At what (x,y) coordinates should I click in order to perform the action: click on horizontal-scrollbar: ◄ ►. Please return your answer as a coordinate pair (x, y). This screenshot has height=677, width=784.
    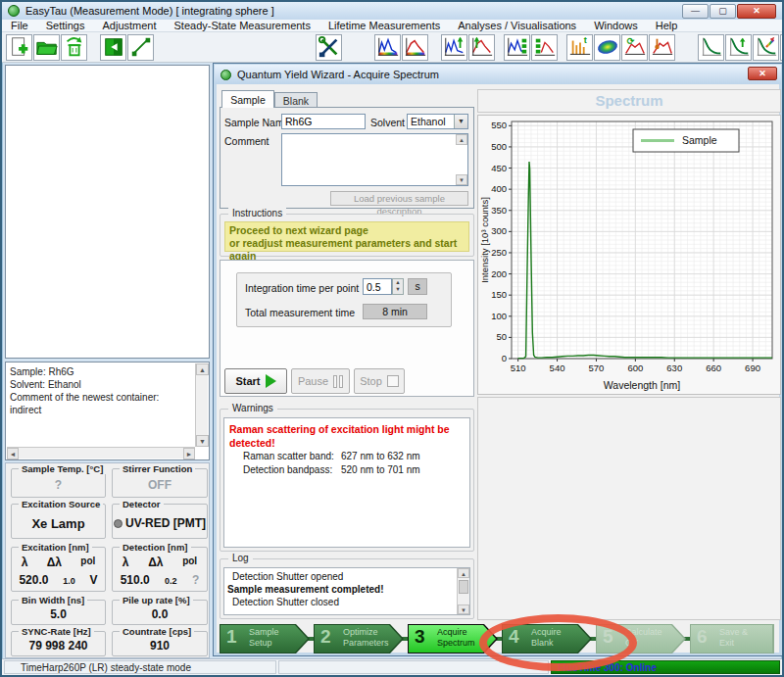
    Looking at the image, I should click on (101, 453).